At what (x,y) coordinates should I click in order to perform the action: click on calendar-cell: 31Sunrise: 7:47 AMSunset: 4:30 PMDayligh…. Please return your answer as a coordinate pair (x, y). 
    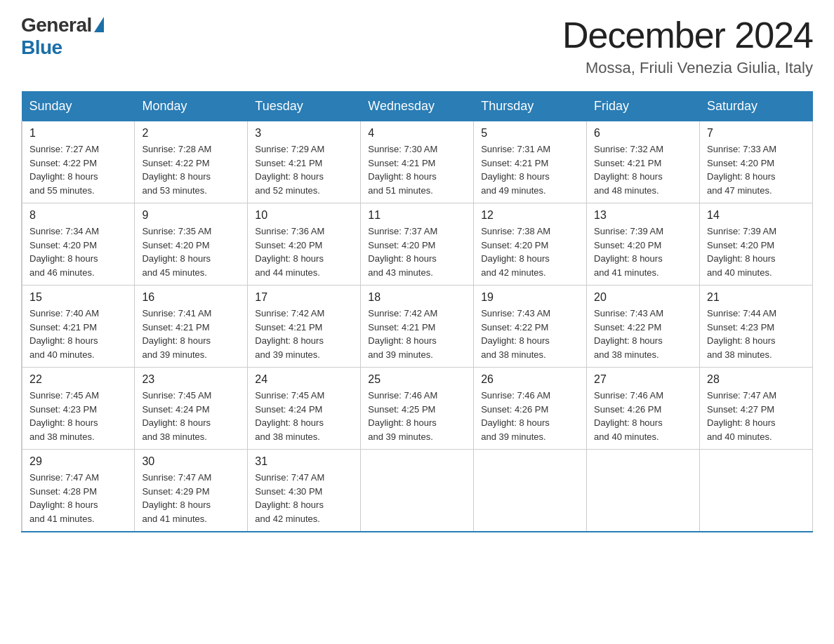
    Looking at the image, I should click on (305, 491).